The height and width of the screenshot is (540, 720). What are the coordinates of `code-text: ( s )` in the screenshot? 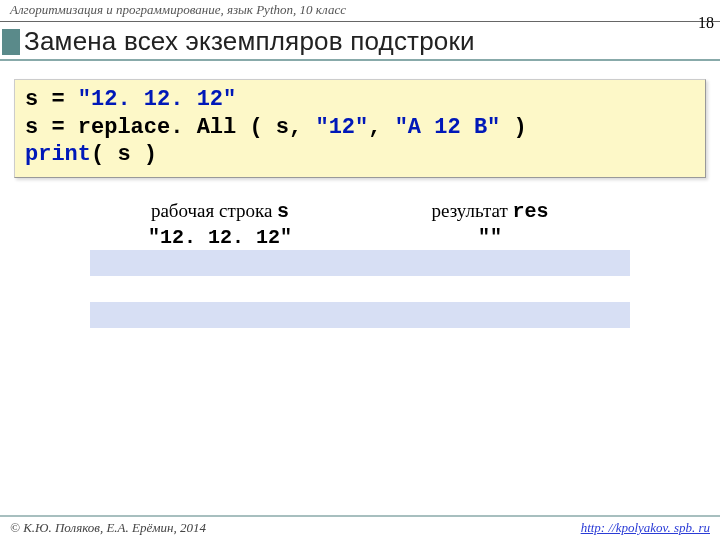 It's located at (124, 154).